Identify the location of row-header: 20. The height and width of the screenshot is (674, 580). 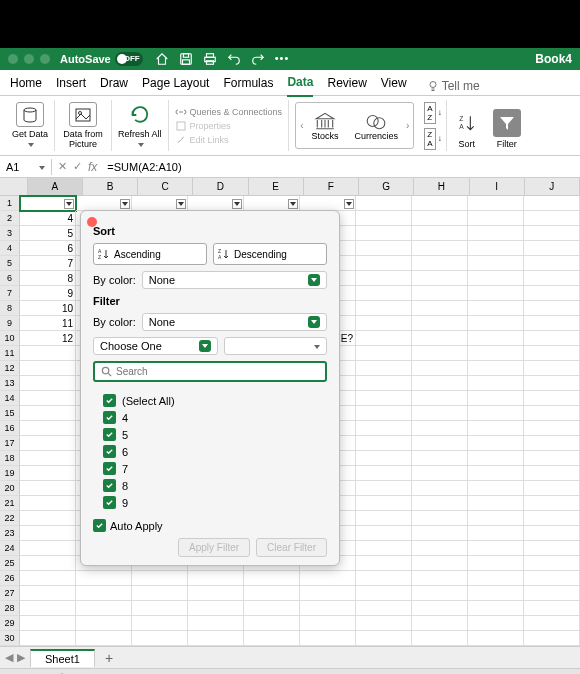
(10, 488).